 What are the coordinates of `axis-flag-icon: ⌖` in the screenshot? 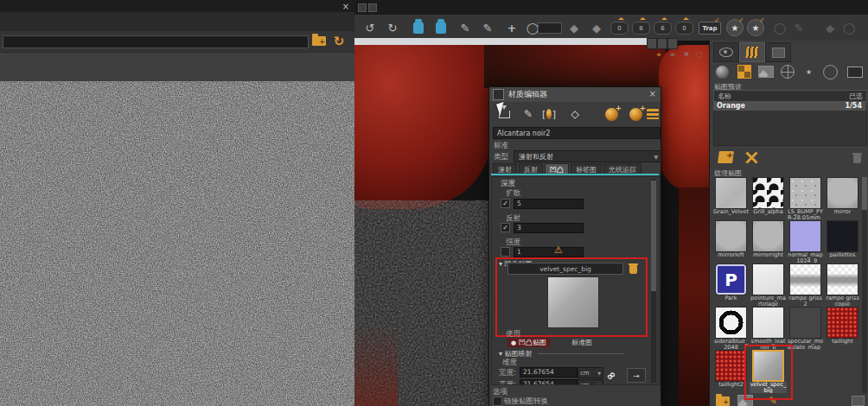 It's located at (659, 54).